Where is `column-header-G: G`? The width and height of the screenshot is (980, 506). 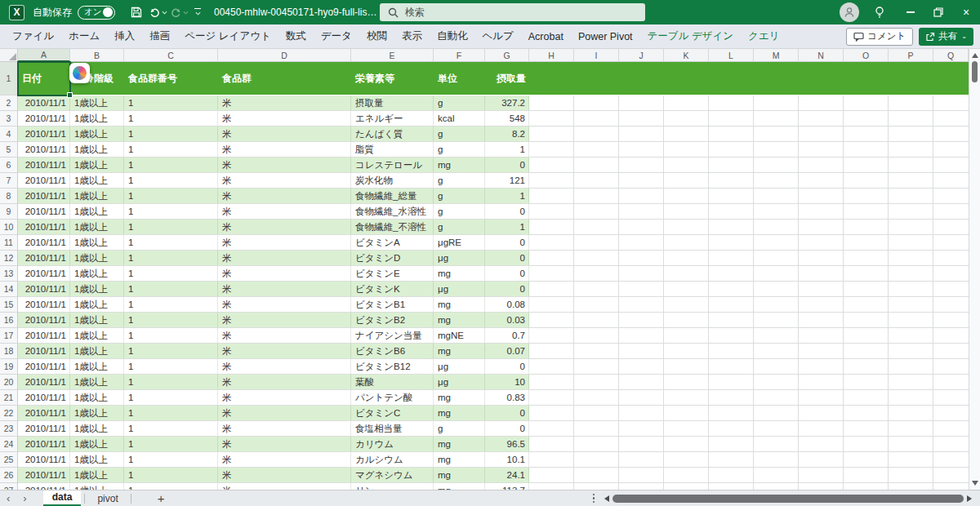 column-header-G: G is located at coordinates (507, 55).